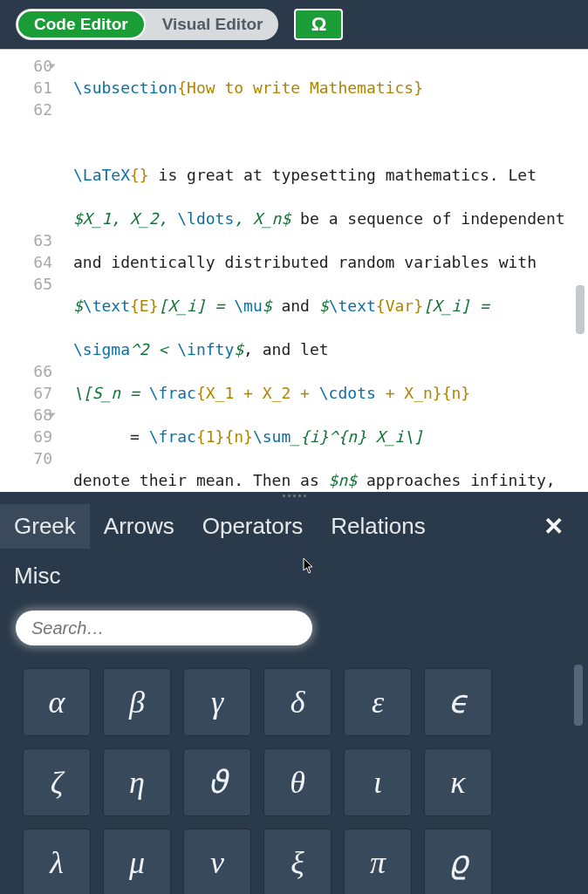 The image size is (588, 894). What do you see at coordinates (578, 778) in the screenshot?
I see `palette-scrollbar` at bounding box center [578, 778].